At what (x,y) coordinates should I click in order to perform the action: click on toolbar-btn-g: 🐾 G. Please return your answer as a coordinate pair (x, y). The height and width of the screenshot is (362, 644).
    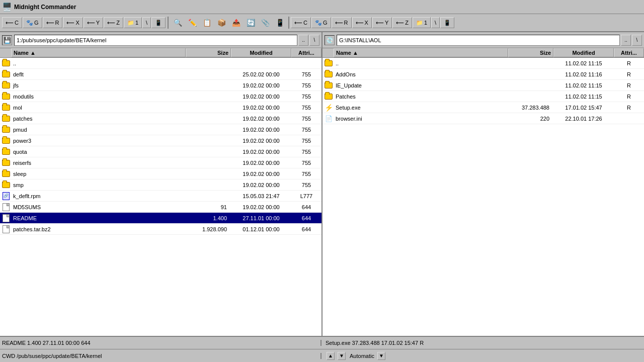
    Looking at the image, I should click on (32, 23).